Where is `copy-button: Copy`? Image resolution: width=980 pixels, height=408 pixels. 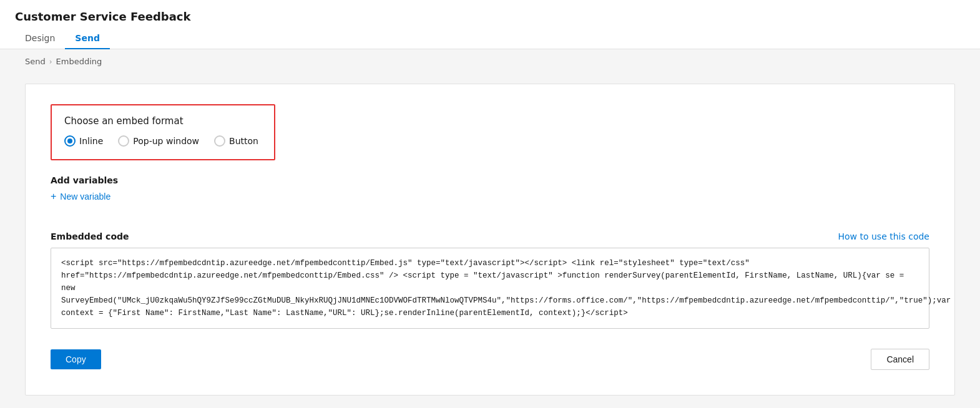
copy-button: Copy is located at coordinates (76, 359).